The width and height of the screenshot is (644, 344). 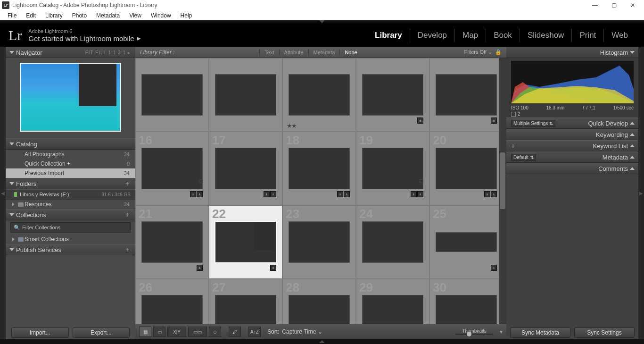 What do you see at coordinates (393, 302) in the screenshot?
I see `thumbnail-cell: 29` at bounding box center [393, 302].